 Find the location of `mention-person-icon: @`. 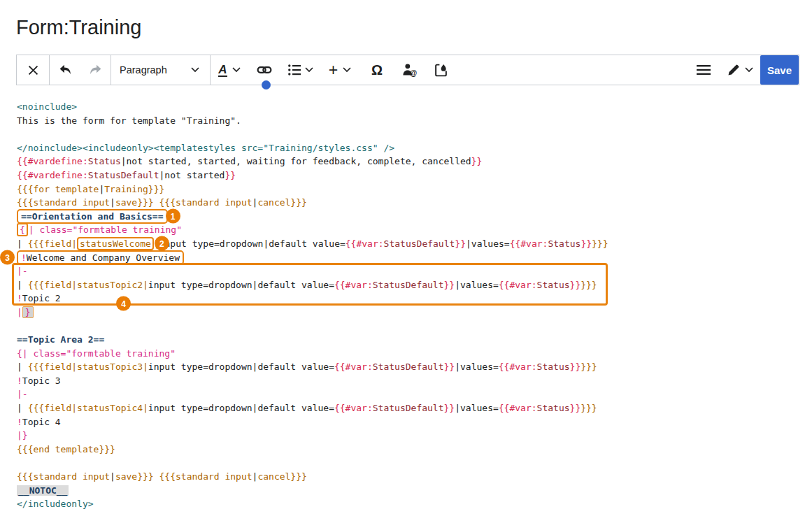

mention-person-icon: @ is located at coordinates (409, 70).